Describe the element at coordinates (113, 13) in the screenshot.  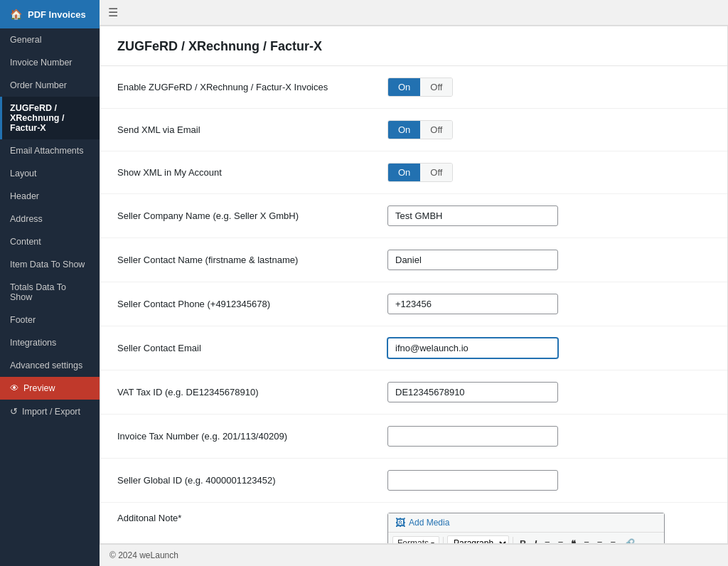
I see `menu-icon: ☰` at that location.